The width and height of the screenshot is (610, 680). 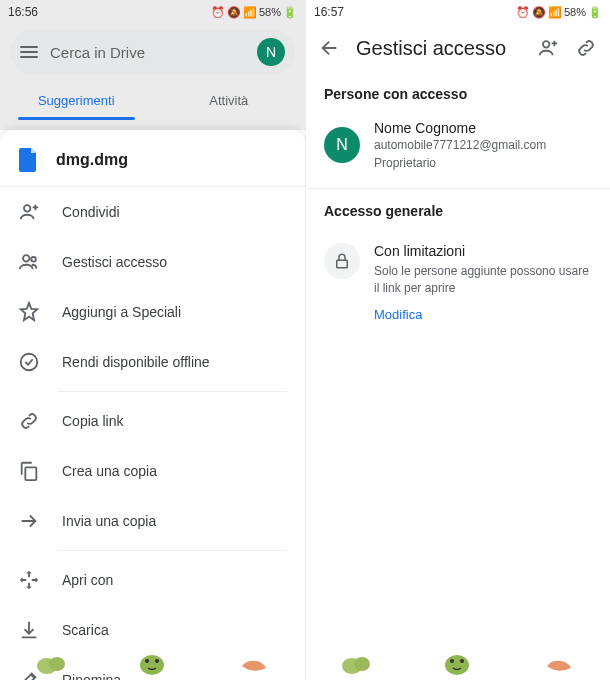 What do you see at coordinates (483, 280) in the screenshot?
I see `access-description: Solo le persone aggiunte possono usare i…` at bounding box center [483, 280].